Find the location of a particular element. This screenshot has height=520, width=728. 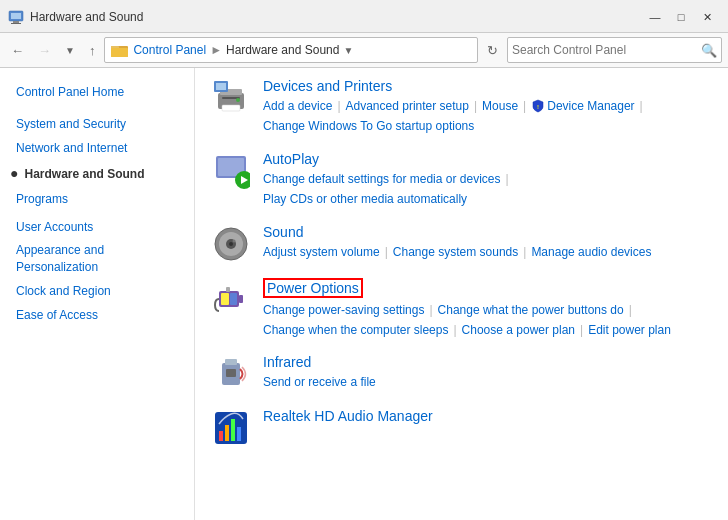

sidebar-label: Network and Internet is located at coordinates (72, 148).